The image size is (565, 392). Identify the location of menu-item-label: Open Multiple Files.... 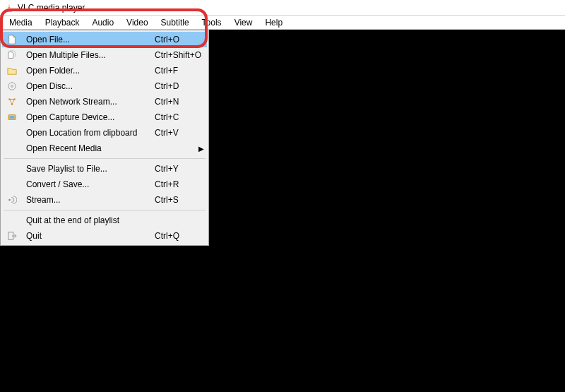
(87, 55).